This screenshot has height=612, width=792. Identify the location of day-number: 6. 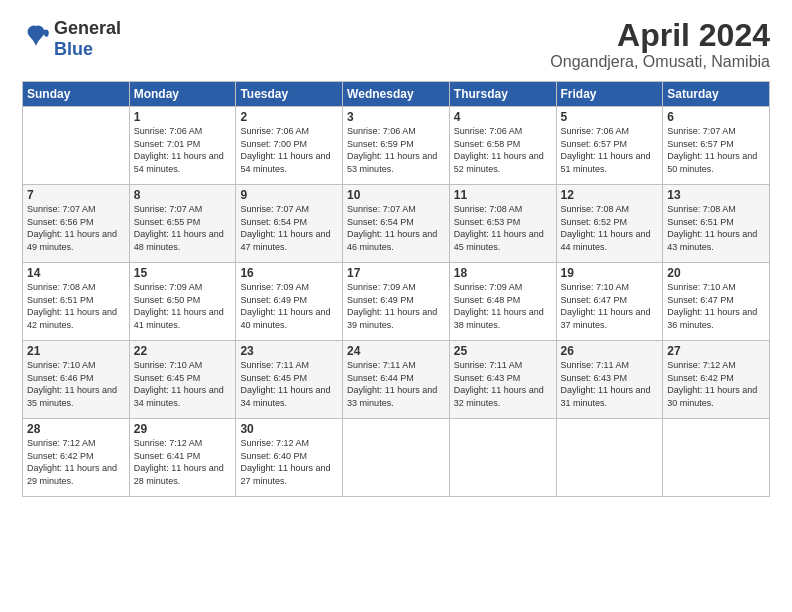
(716, 117).